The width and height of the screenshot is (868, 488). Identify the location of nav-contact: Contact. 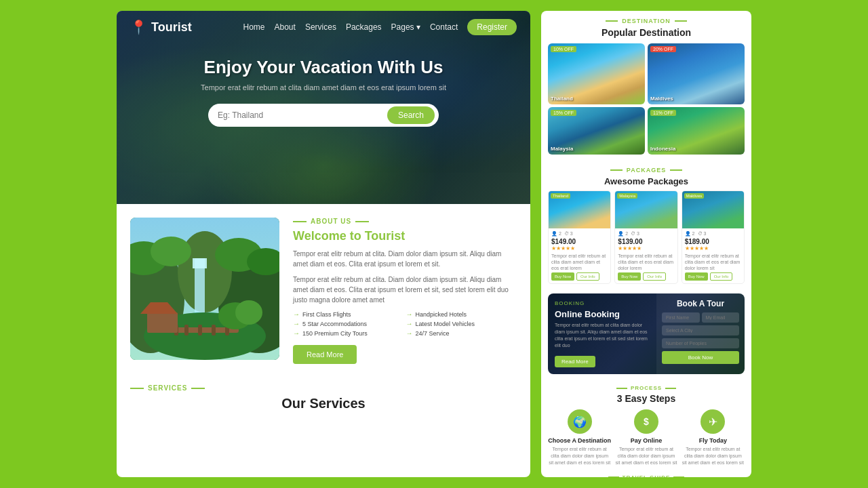
(443, 27).